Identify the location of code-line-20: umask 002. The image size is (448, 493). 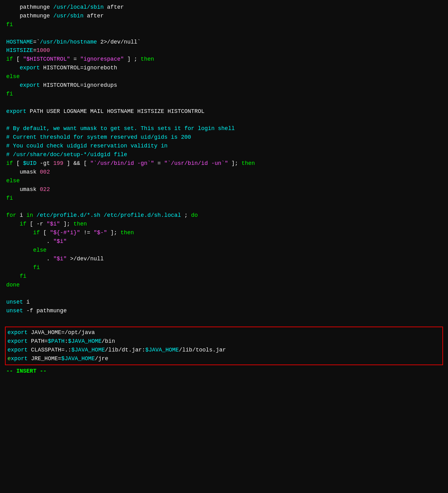
(224, 172).